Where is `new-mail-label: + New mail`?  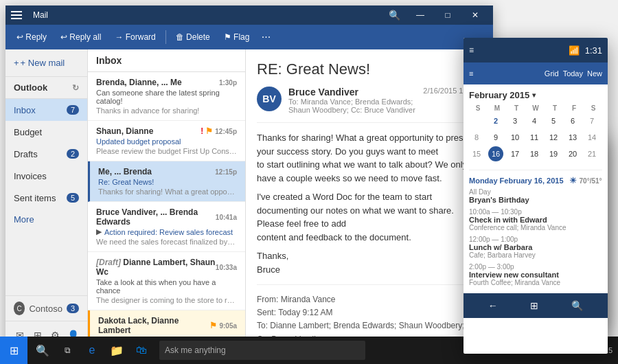 new-mail-label: + New mail is located at coordinates (43, 63).